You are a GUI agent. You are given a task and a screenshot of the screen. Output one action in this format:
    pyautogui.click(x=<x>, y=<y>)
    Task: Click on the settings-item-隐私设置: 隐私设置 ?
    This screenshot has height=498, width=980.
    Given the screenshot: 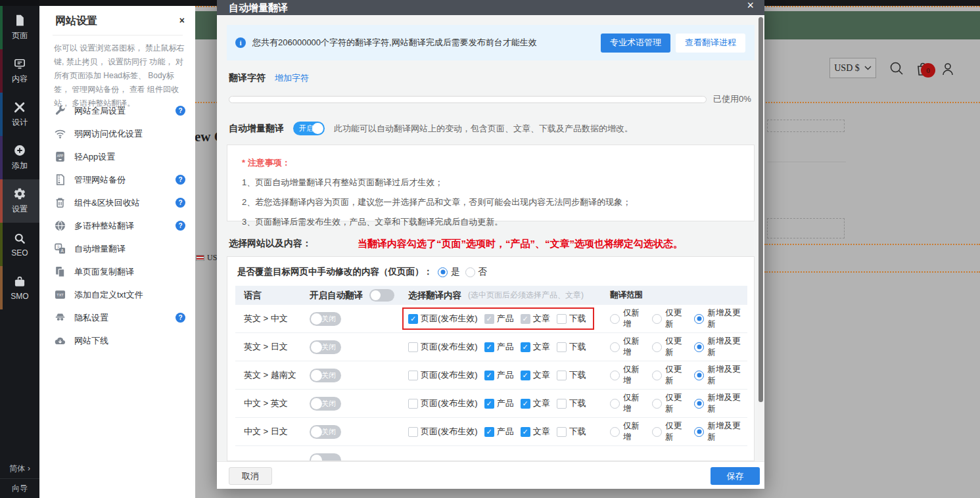 What is the action you would take?
    pyautogui.click(x=120, y=318)
    